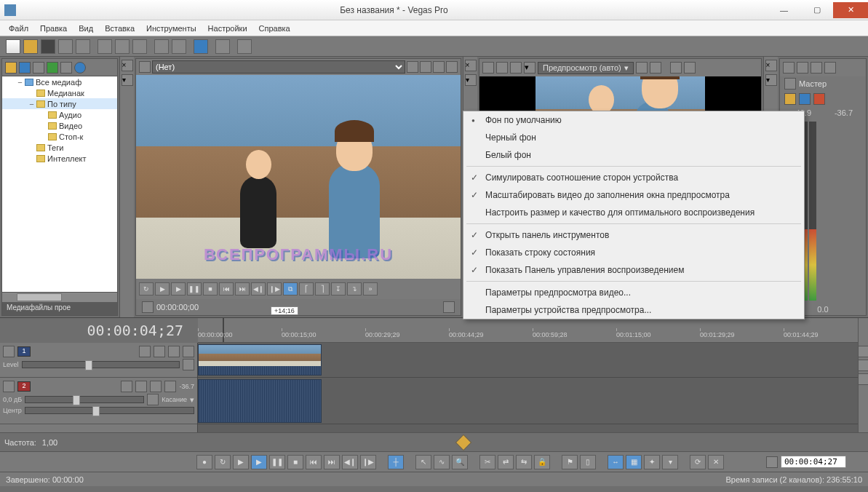 The image size is (868, 492). What do you see at coordinates (368, 462) in the screenshot?
I see `main-next-icon: ❙▶` at bounding box center [368, 462].